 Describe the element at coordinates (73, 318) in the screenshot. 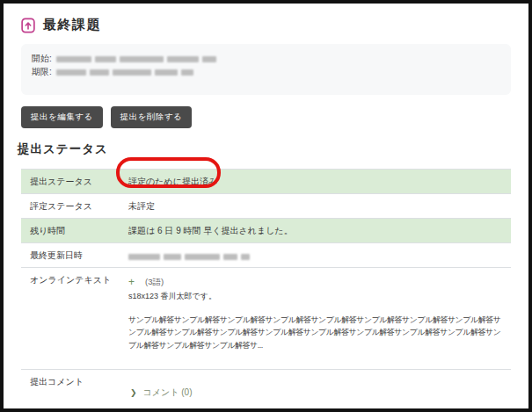

I see `row-label: オンラインテキスト` at that location.